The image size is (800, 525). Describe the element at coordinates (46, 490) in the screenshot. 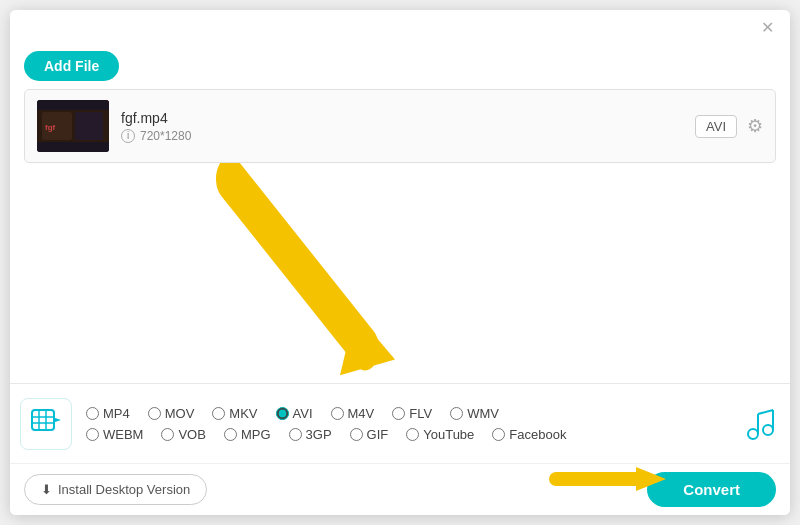

I see `download-icon: ⬇` at that location.